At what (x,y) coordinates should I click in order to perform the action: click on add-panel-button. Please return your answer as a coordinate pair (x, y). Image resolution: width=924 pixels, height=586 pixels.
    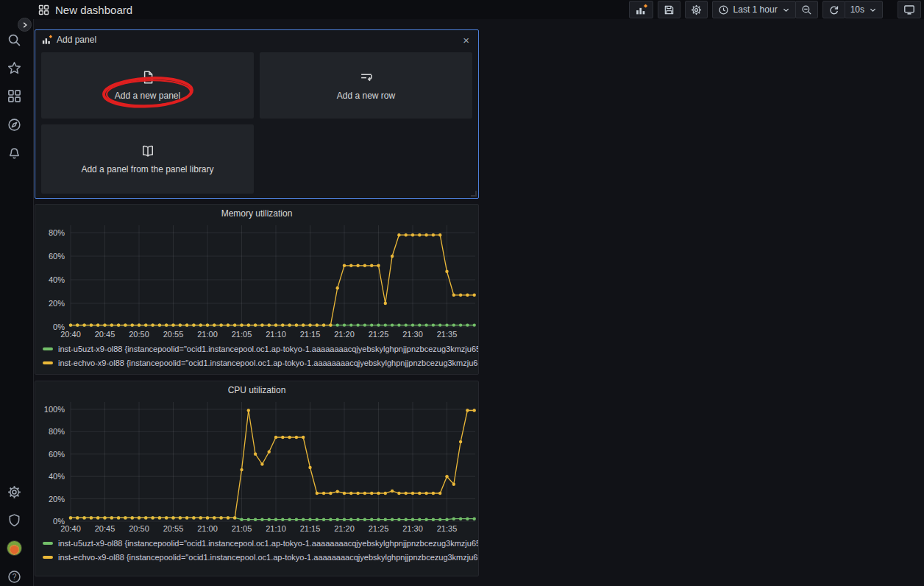
    Looking at the image, I should click on (642, 10).